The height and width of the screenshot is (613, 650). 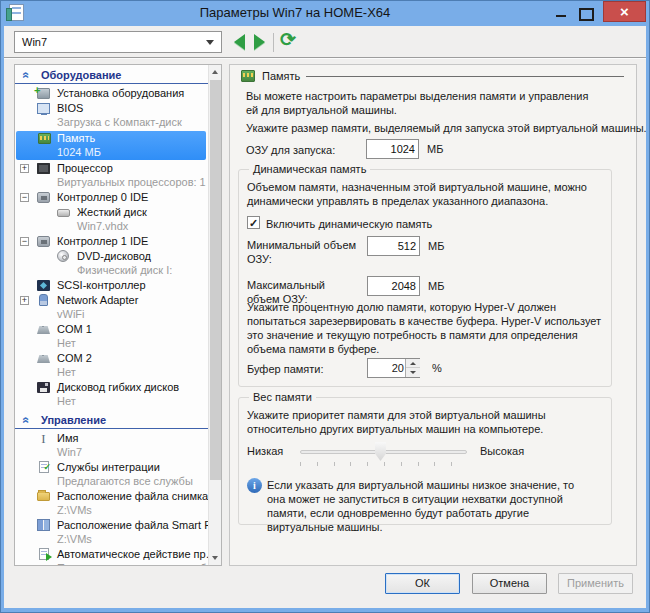 I want to click on scroll-up-arrow, so click(x=216, y=72).